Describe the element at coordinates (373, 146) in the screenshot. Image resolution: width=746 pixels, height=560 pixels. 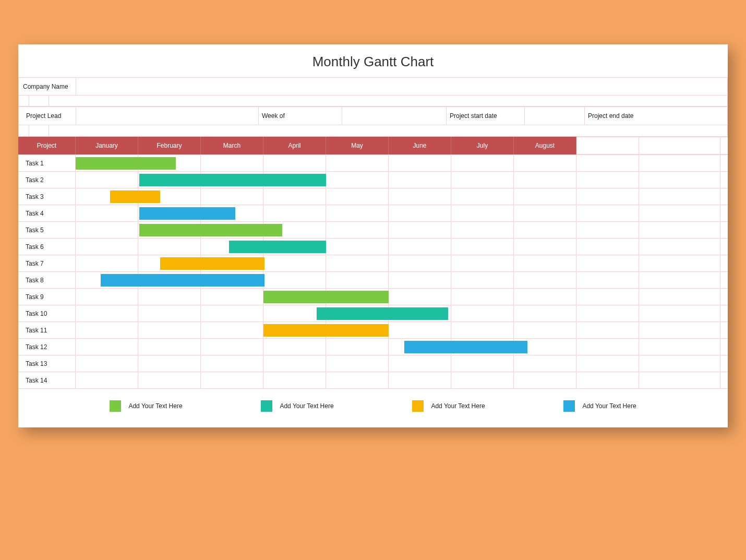
I see `gantt-header-row: Project JanuaryFebruaryMarchAprilMayJune…` at that location.